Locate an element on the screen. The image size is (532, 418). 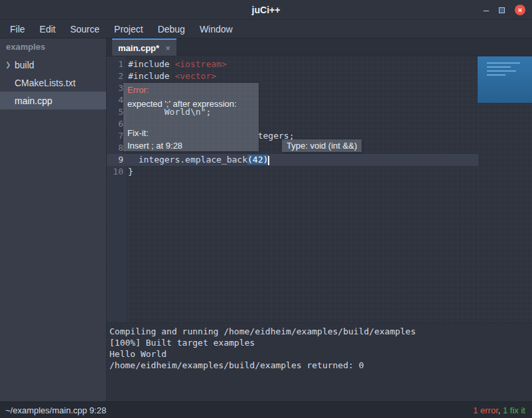
code-line: 10 } is located at coordinates (320, 172).